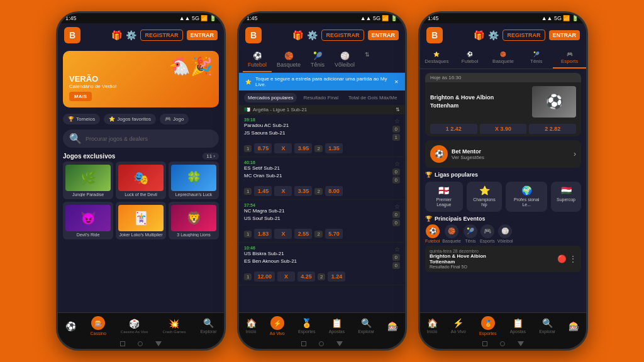 This screenshot has height=362, width=644. Describe the element at coordinates (211, 156) in the screenshot. I see `section-count: 11 ›` at that location.